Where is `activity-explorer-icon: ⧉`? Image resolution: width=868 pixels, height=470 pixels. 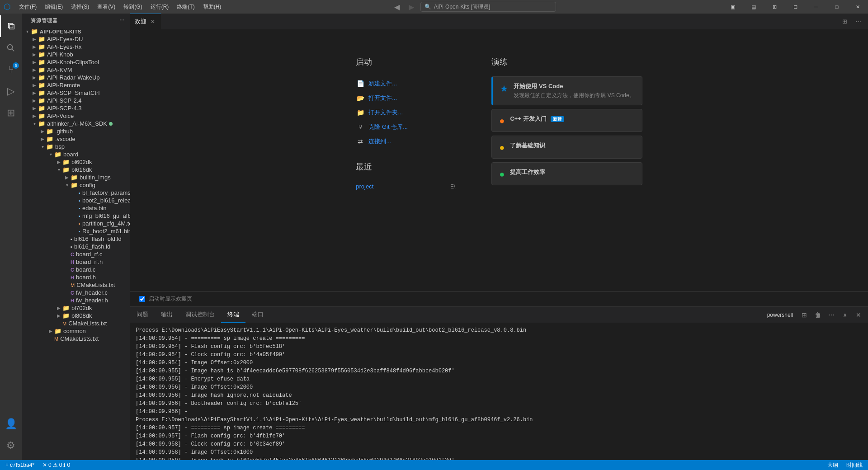
activity-explorer-icon: ⧉ is located at coordinates (11, 26).